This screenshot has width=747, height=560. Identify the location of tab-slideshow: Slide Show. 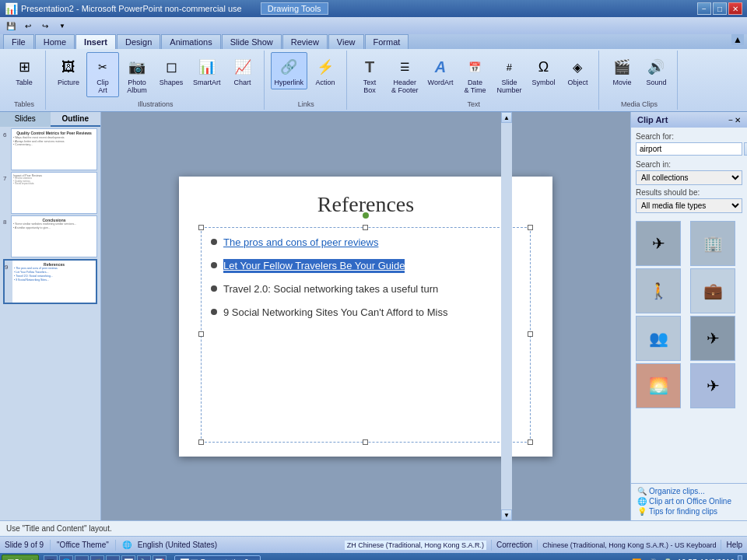
(252, 42).